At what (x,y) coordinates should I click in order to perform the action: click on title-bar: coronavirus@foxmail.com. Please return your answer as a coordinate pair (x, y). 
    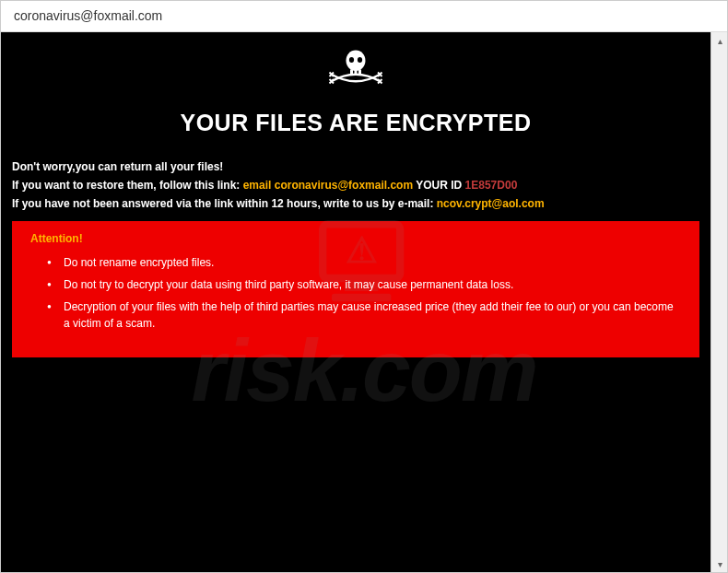
    Looking at the image, I should click on (364, 17).